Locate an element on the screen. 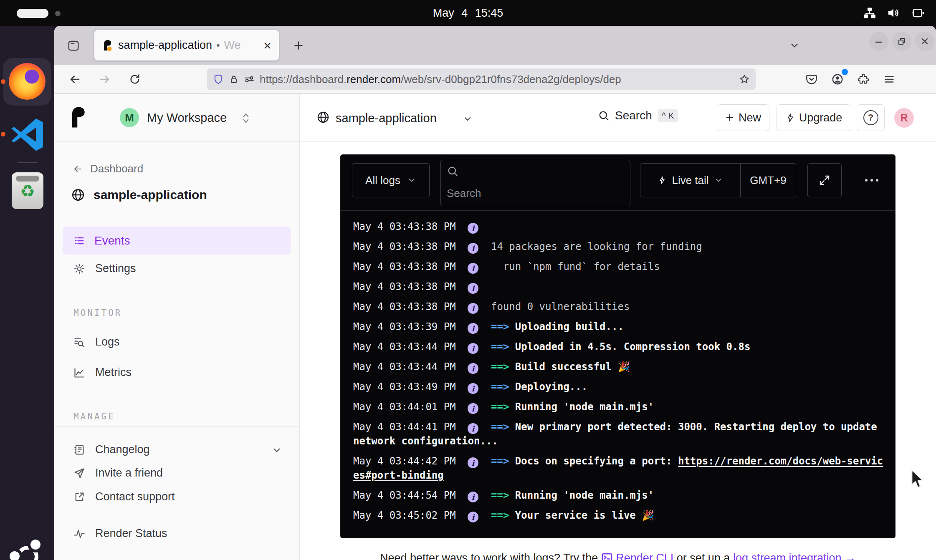  question-icon: ? is located at coordinates (871, 118).